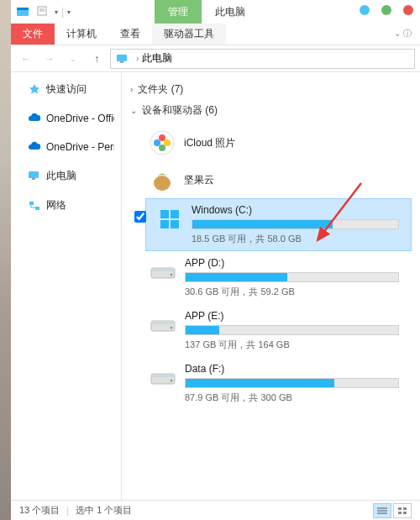  What do you see at coordinates (56, 12) in the screenshot?
I see `qat-dropdown-icon: ▾` at bounding box center [56, 12].